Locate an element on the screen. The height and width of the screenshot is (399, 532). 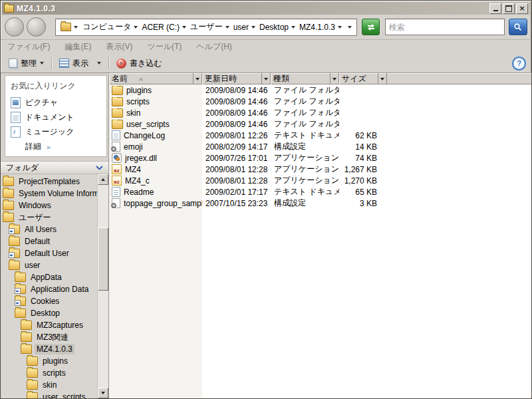
file-row: MZ4_c 2009/08/01 12:28 アプリケーション 1,270 KB is located at coordinates (321, 181).